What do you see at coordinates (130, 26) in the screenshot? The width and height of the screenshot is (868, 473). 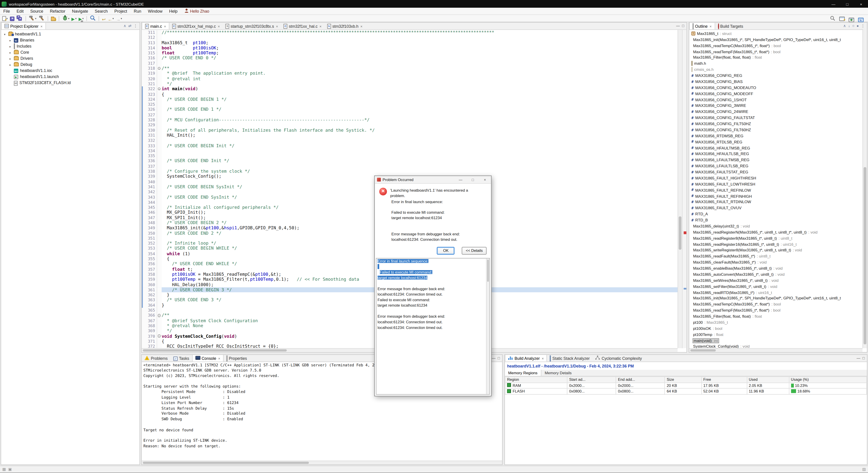 I see `link-with-editor-icon: ⇄` at bounding box center [130, 26].